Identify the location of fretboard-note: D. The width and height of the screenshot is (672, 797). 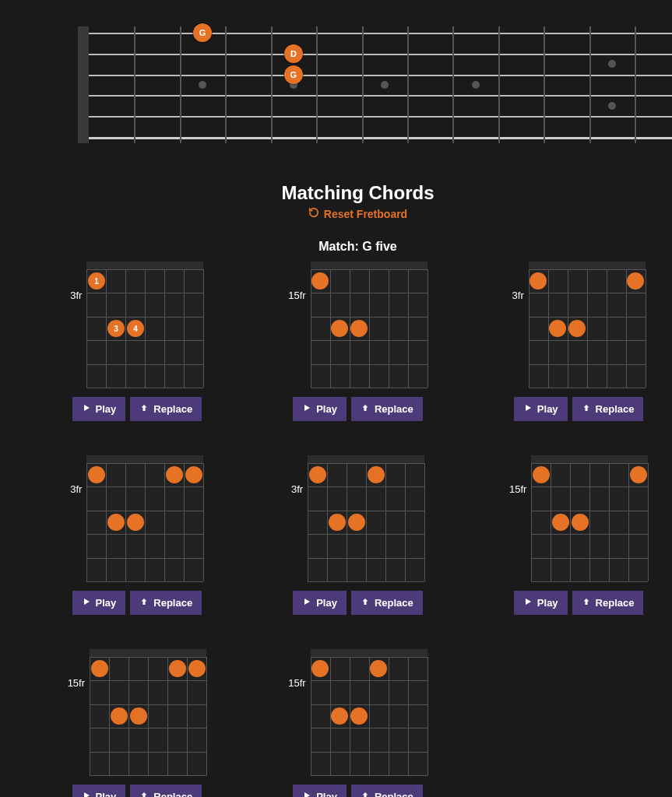
(294, 54).